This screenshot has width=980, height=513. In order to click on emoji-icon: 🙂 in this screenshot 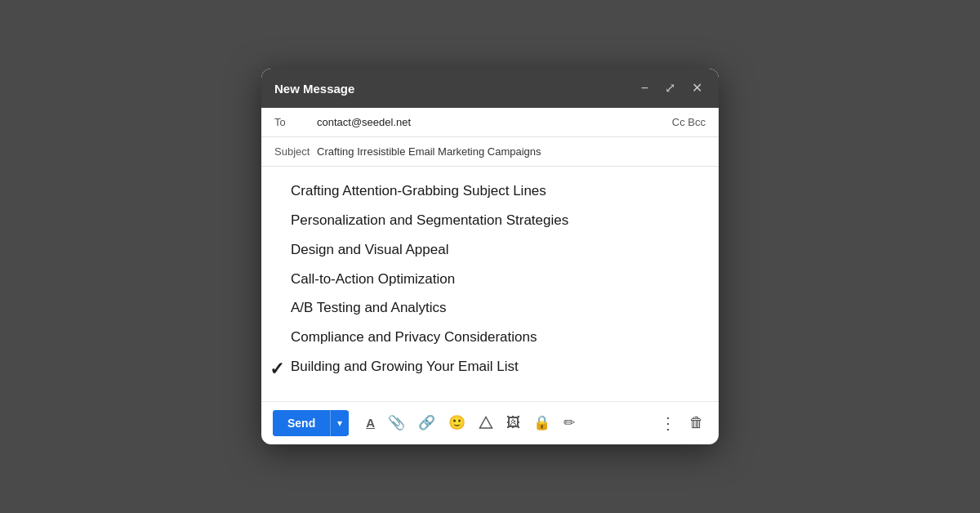, I will do `click(457, 423)`.